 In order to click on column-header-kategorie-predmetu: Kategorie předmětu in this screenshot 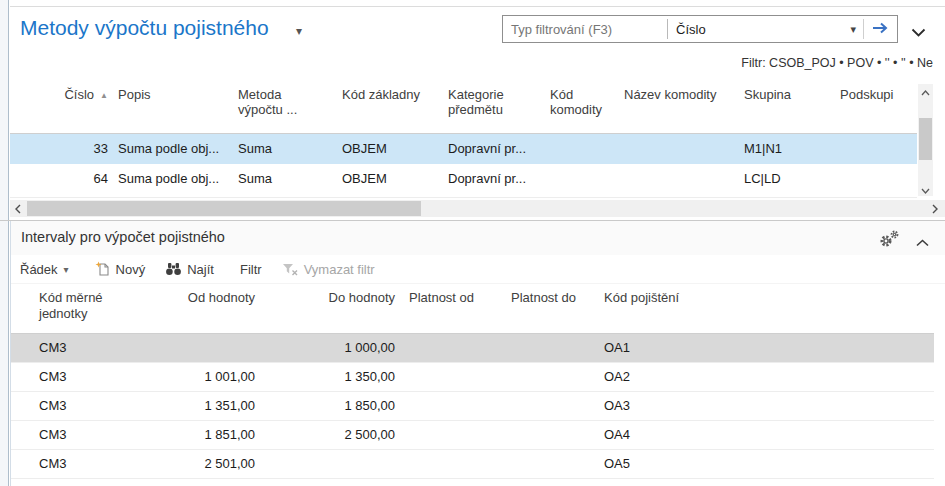, I will do `click(495, 108)`.